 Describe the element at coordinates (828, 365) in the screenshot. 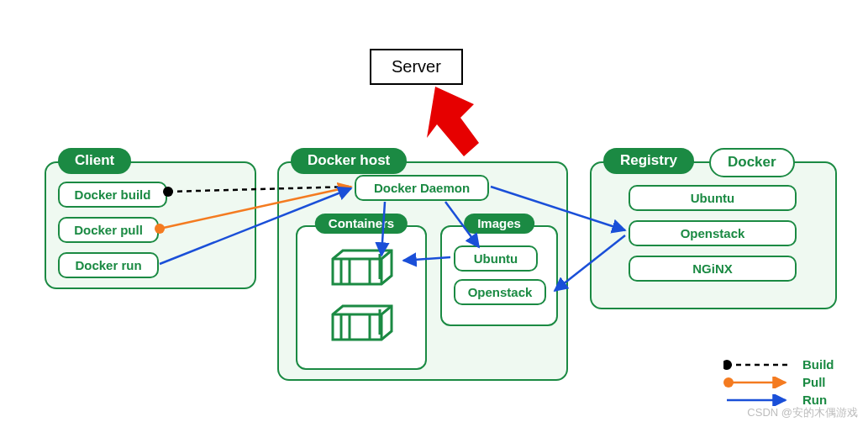

I see `legend-build-label: Build` at that location.